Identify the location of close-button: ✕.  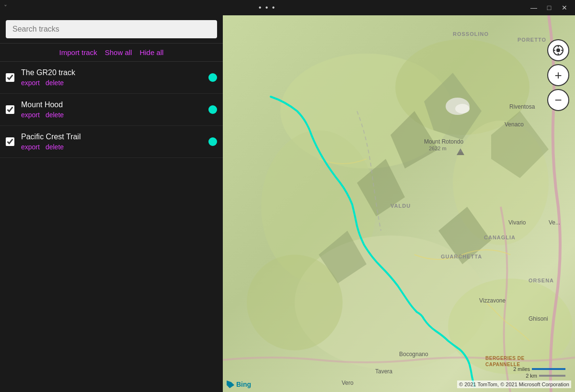
(564, 8).